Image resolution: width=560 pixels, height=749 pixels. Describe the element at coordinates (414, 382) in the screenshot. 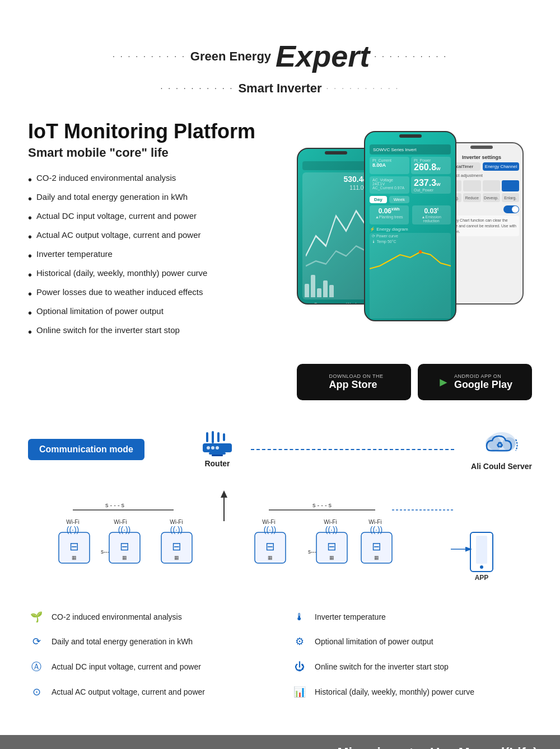

I see `app-buttons: Download on the App Store ► ANDROID APP …` at that location.